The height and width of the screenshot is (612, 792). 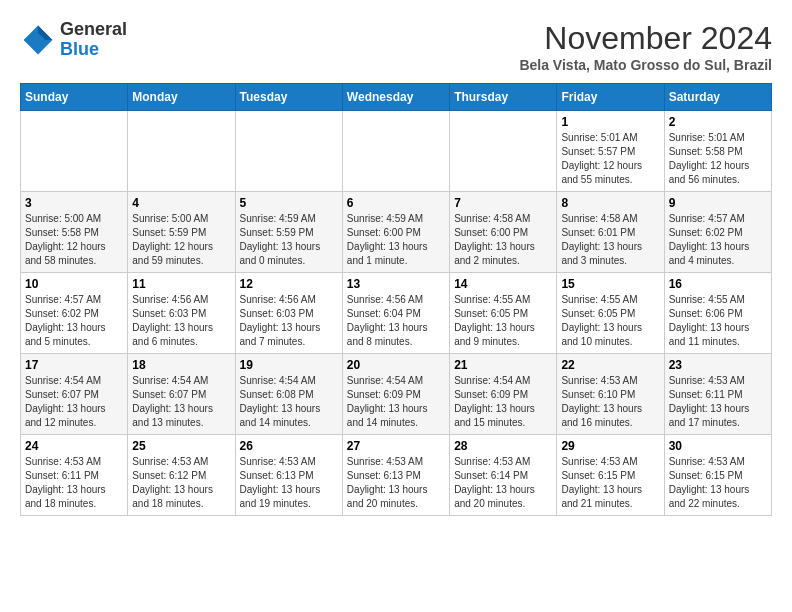 I want to click on page-header: General Blue November 2024 Bela Vista, M…, so click(x=396, y=46).